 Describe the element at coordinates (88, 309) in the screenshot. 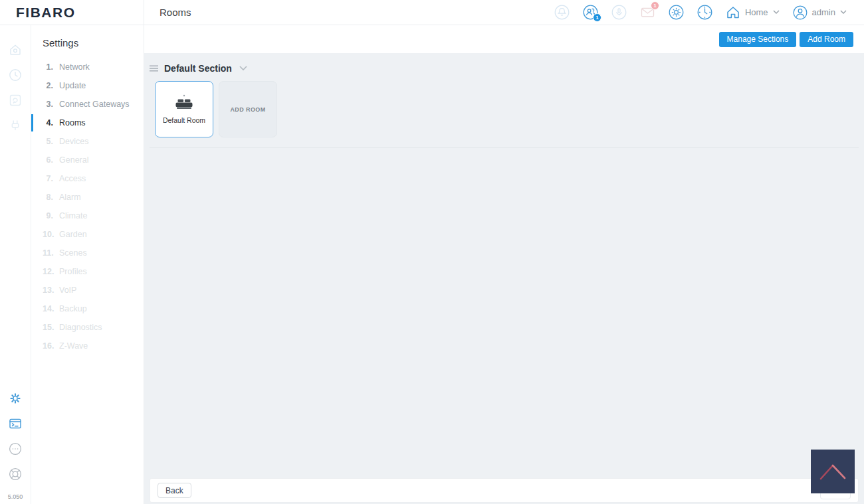

I see `sidebar-item-backup: 14. Backup` at that location.